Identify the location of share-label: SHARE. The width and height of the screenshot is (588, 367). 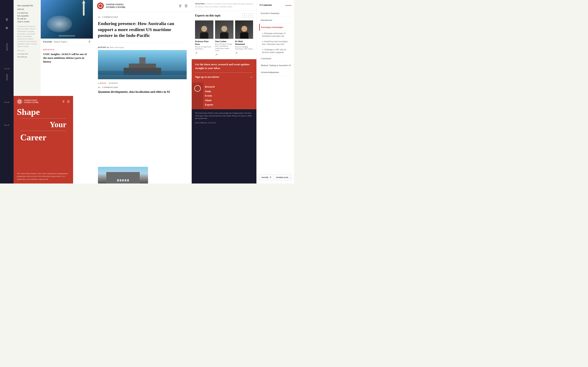
(265, 177).